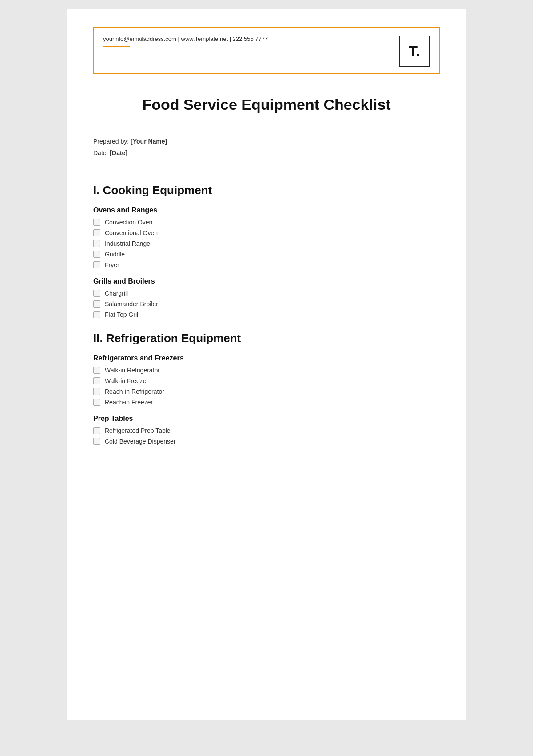  Describe the element at coordinates (266, 170) in the screenshot. I see `divider-mid` at that location.